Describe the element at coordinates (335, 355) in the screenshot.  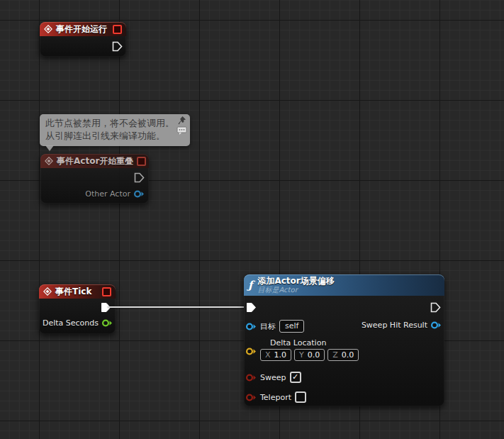
I see `z-axis-label: Z` at that location.